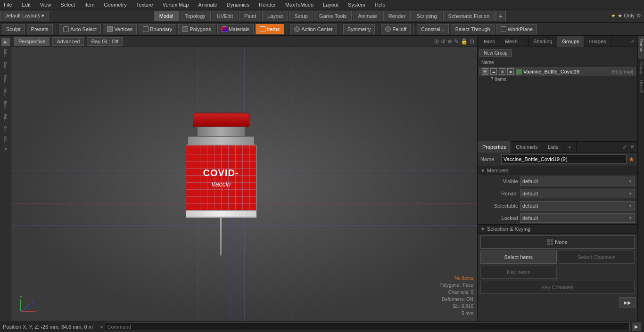  What do you see at coordinates (397, 16) in the screenshot?
I see `layout-tab-render: Render` at bounding box center [397, 16].